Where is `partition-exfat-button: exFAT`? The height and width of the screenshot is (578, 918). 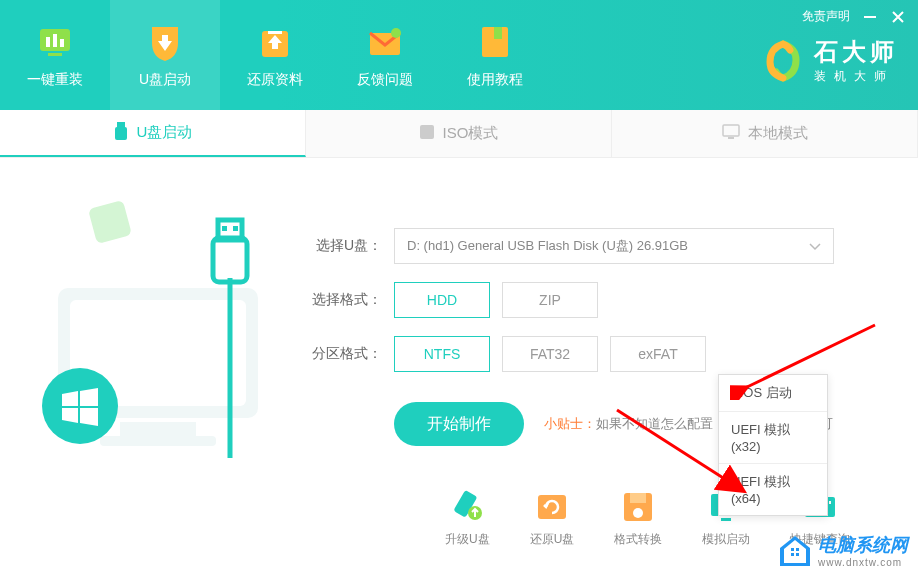
partition-exfat-button: exFAT is located at coordinates (658, 354).